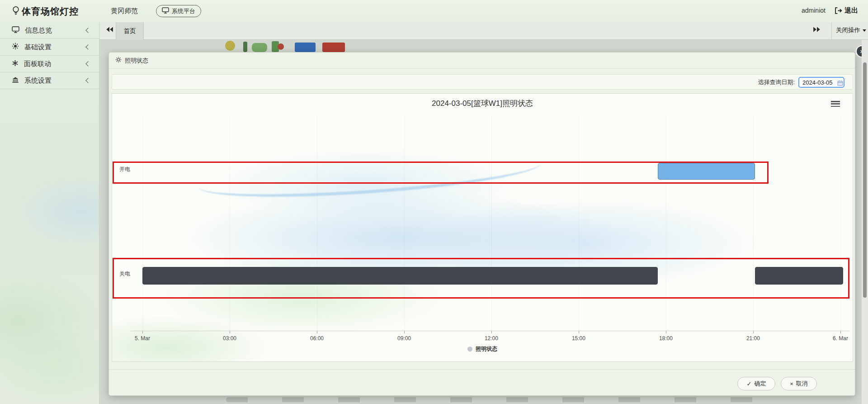 The image size is (868, 404). What do you see at coordinates (484, 31) in the screenshot?
I see `tab-strip: 首页 关闭操作` at bounding box center [484, 31].